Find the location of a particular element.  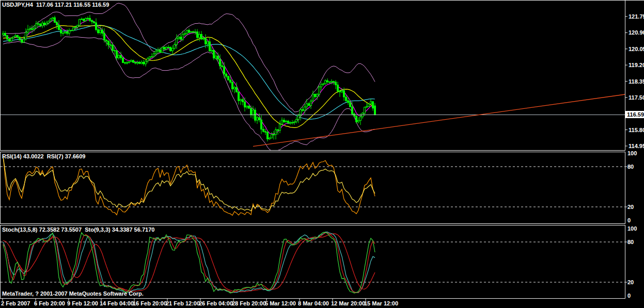

price-axis-label: 119.20 is located at coordinates (636, 65).